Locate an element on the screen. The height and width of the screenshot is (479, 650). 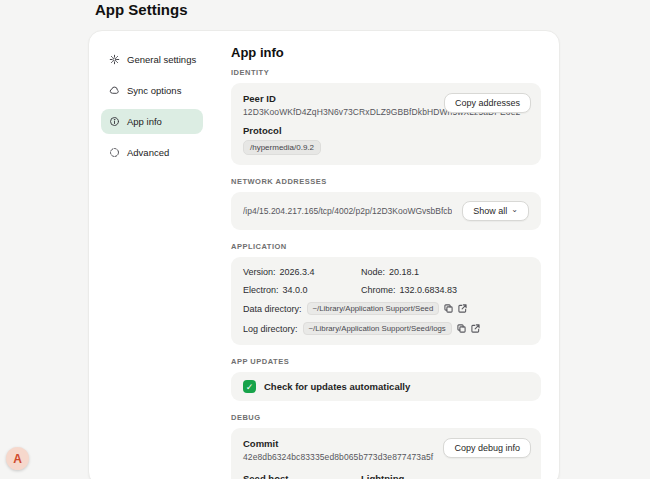
application-box: Version:2026.3.4 Node:20.18.1 Electron:3… is located at coordinates (386, 301).